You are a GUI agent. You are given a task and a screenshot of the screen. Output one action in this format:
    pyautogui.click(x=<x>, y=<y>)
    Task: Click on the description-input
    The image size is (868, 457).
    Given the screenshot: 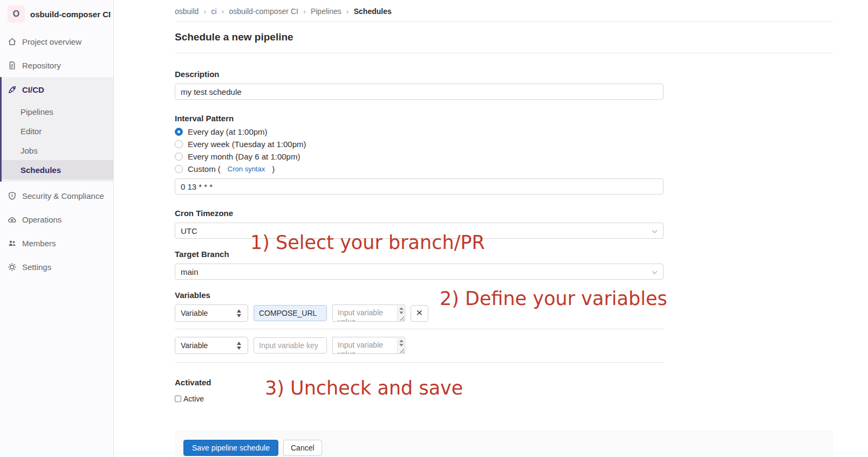 What is the action you would take?
    pyautogui.click(x=419, y=92)
    